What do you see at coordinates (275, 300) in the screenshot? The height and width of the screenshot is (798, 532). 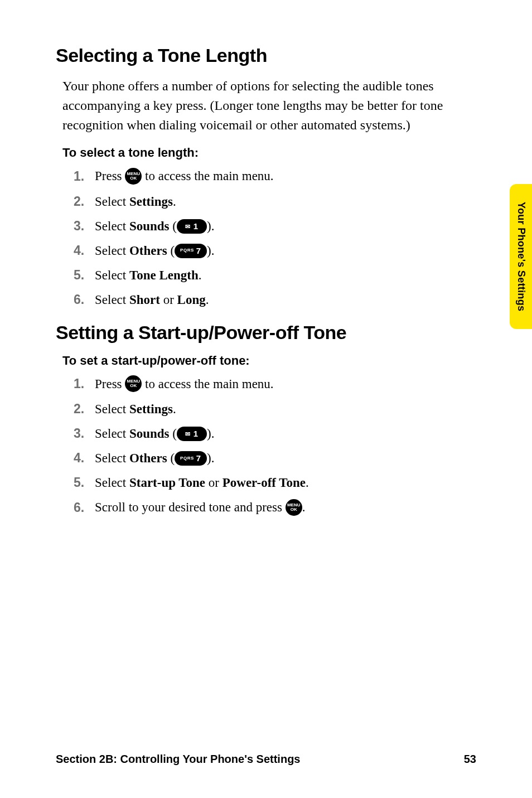 I see `list-item: 6. Select Short or Long.` at bounding box center [275, 300].